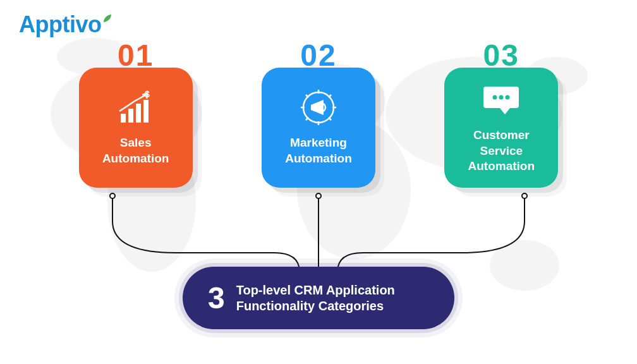 The height and width of the screenshot is (364, 637). What do you see at coordinates (318, 107) in the screenshot?
I see `megaphone-gear-icon` at bounding box center [318, 107].